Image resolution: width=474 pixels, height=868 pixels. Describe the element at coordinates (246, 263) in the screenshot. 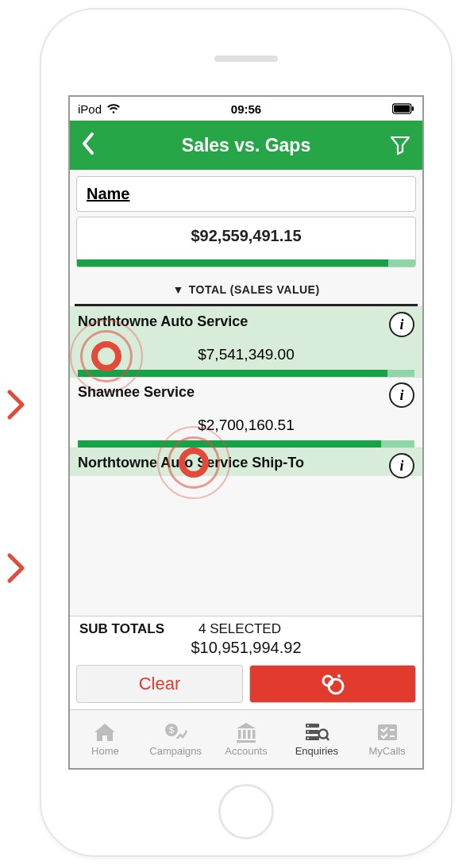

I see `total-bar` at that location.